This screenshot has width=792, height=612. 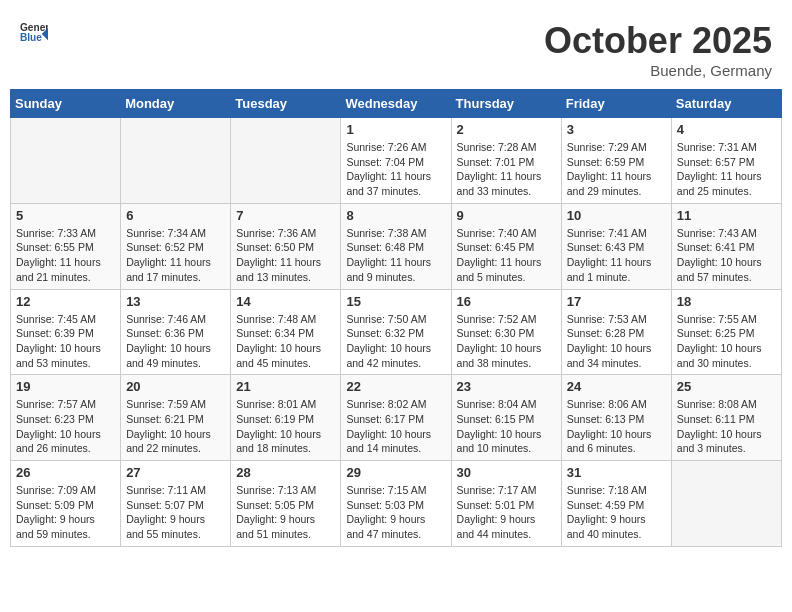 I want to click on calendar-cell: 24Sunrise: 8:06 AMSunset: 6:13 PMDayligh…, so click(x=616, y=418).